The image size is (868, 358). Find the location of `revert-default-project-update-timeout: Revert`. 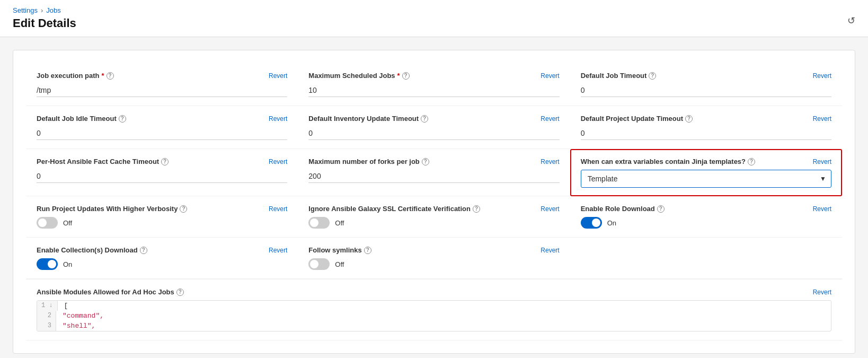

revert-default-project-update-timeout: Revert is located at coordinates (822, 119).